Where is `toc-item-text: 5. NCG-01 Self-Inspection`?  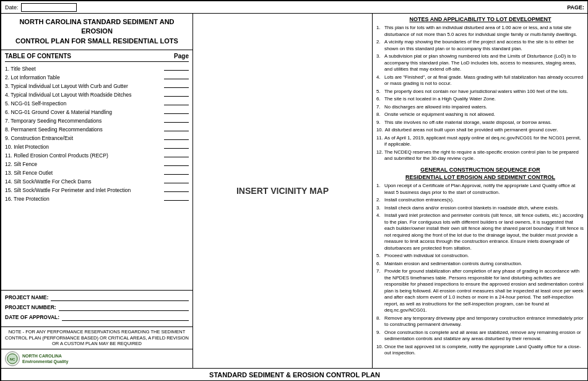 toc-item-text: 5. NCG-01 Self-Inspection is located at coordinates (84, 104).